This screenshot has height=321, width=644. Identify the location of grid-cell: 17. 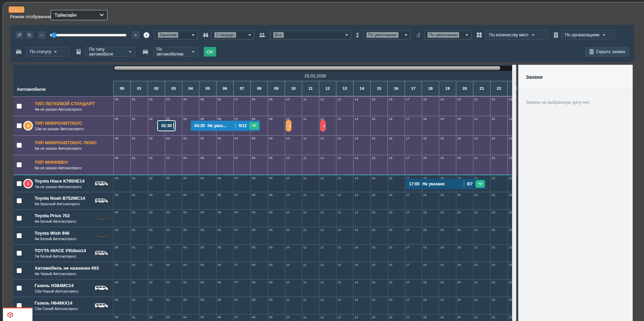
(413, 165).